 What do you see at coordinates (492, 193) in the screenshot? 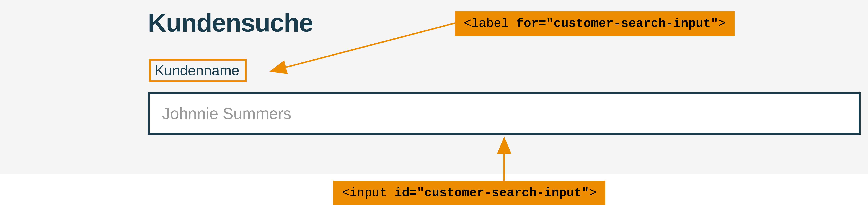
I see `callout-code-bold: id="customer-search-input"` at bounding box center [492, 193].